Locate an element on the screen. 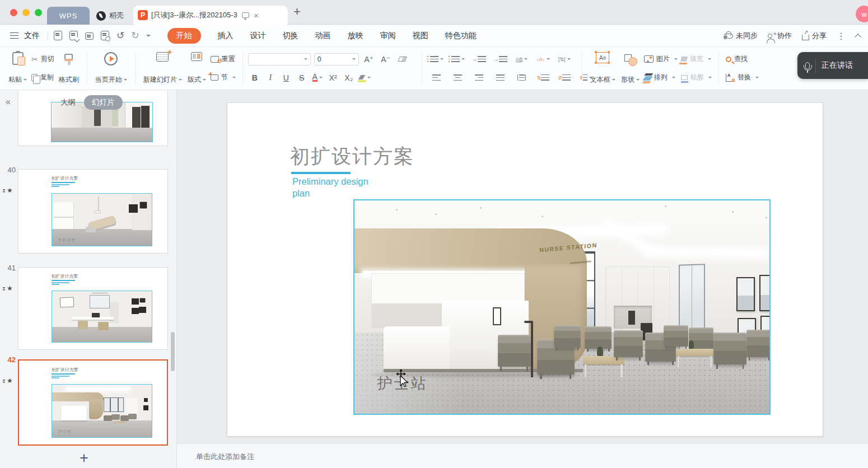 The image size is (868, 468). undo-icon: ↺ is located at coordinates (120, 36).